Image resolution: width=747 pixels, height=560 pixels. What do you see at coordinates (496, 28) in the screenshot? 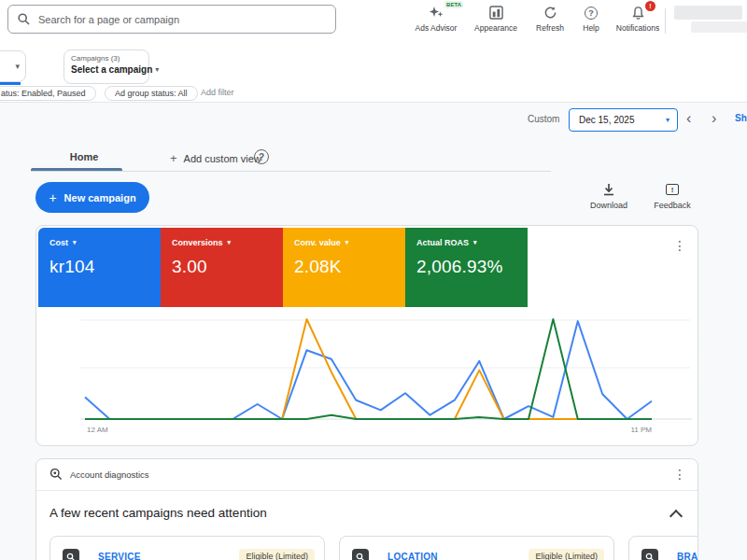
I see `appearance-label: Appearance` at bounding box center [496, 28].